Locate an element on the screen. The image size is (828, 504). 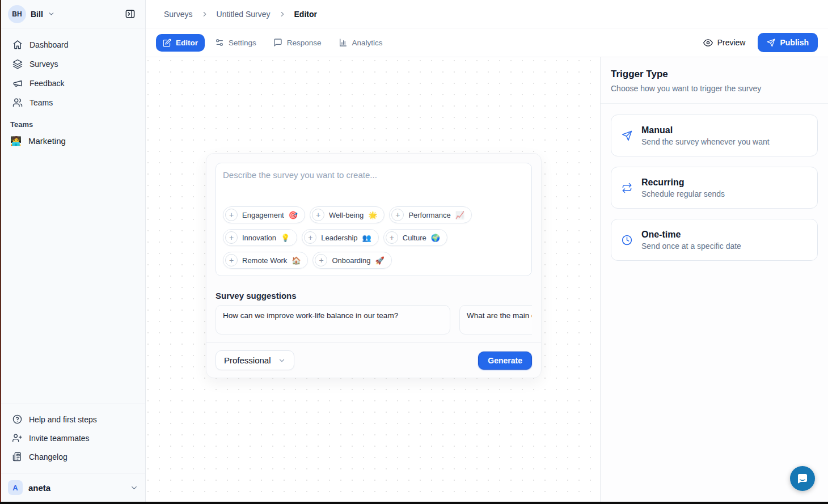
trigger-option-title: Manual is located at coordinates (706, 130).